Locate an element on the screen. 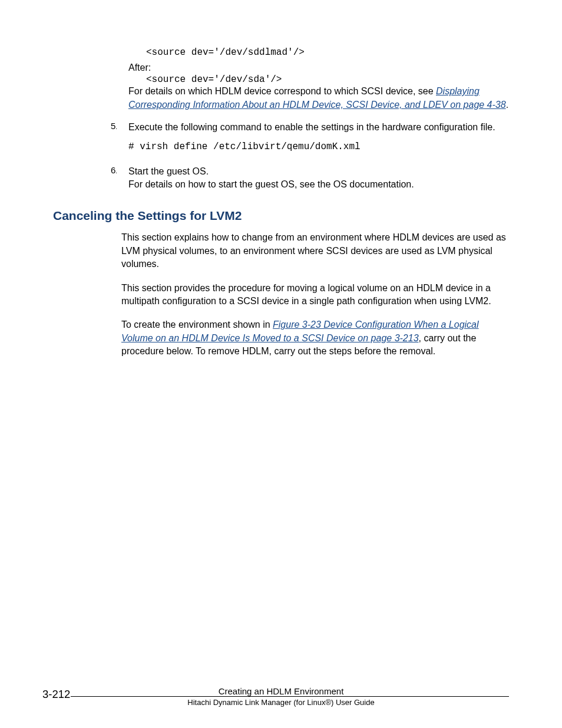  step-6-line2: For details on how to start the guest OS… is located at coordinates (319, 185).